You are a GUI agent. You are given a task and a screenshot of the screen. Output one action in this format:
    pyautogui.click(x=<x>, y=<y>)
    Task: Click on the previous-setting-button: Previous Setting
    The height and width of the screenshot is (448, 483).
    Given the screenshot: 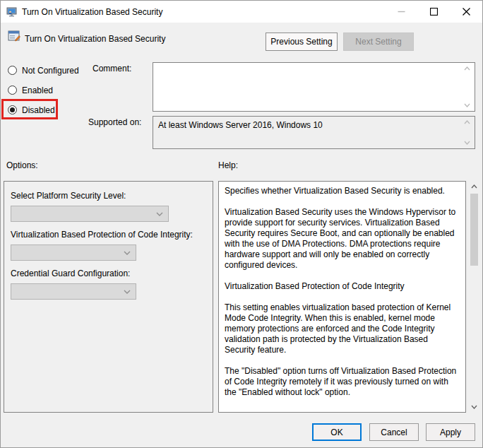 What is the action you would take?
    pyautogui.click(x=302, y=42)
    